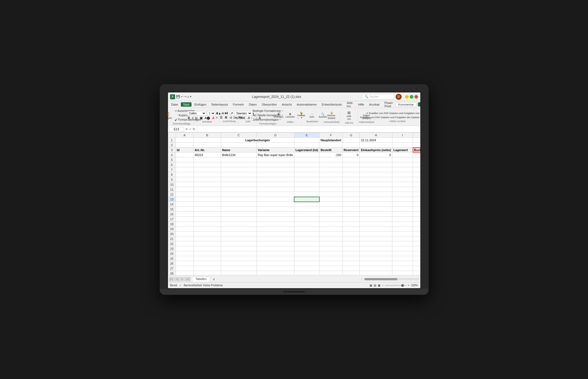  What do you see at coordinates (407, 97) in the screenshot?
I see `minimize-button: —` at bounding box center [407, 97].